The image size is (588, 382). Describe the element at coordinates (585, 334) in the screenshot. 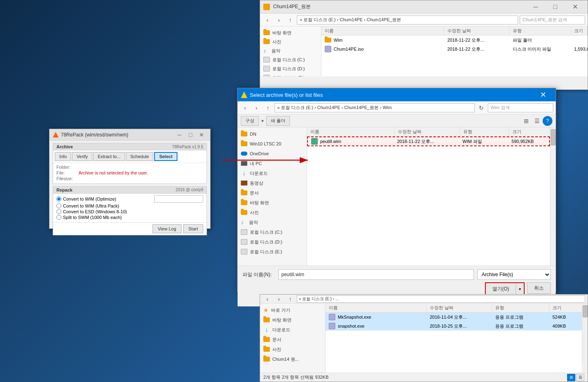

I see `scrollbar-v` at that location.